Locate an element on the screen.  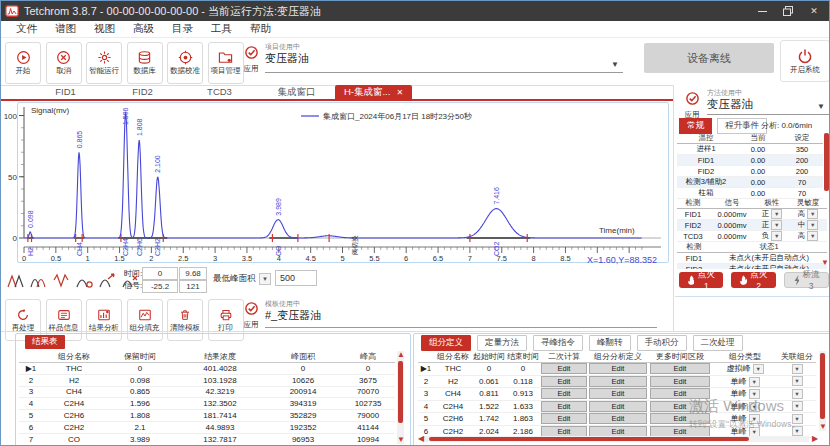
table-row: 3CH40.86542.321920091470070 is located at coordinates (207, 392).